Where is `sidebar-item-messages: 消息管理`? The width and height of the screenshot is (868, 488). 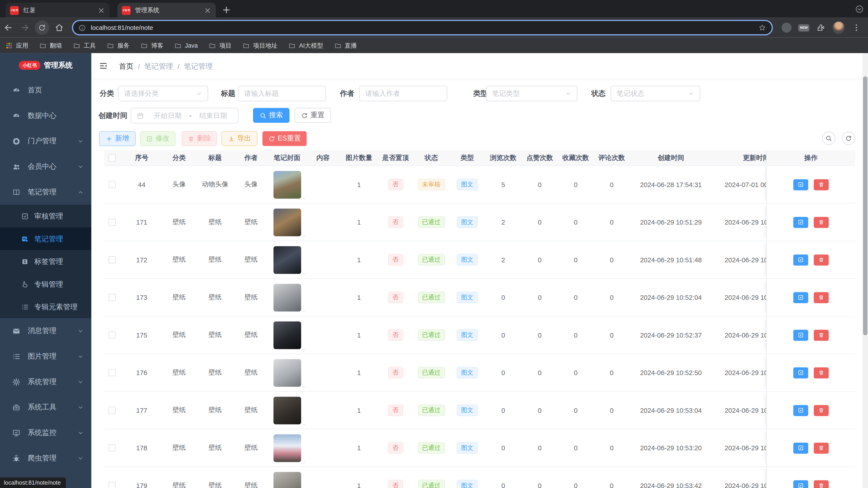
sidebar-item-messages: 消息管理 is located at coordinates (46, 331).